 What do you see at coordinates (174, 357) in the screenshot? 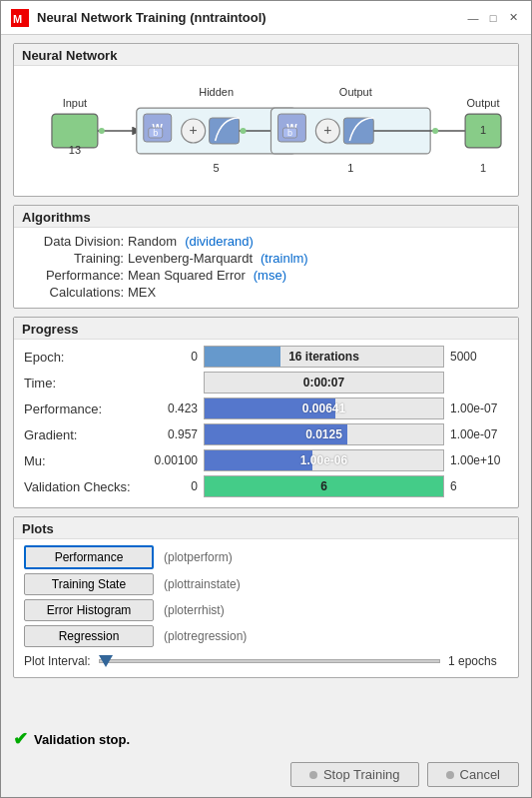
I see `epoch-min: 0` at bounding box center [174, 357].